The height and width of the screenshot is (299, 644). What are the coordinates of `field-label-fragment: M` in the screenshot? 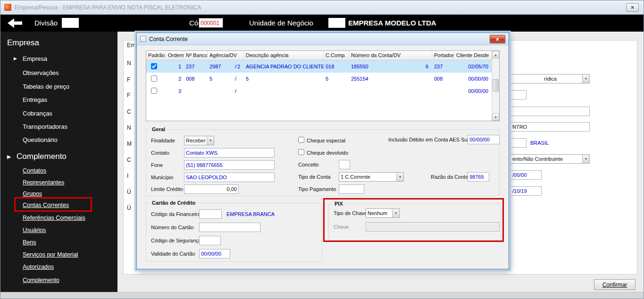 It's located at (129, 144).